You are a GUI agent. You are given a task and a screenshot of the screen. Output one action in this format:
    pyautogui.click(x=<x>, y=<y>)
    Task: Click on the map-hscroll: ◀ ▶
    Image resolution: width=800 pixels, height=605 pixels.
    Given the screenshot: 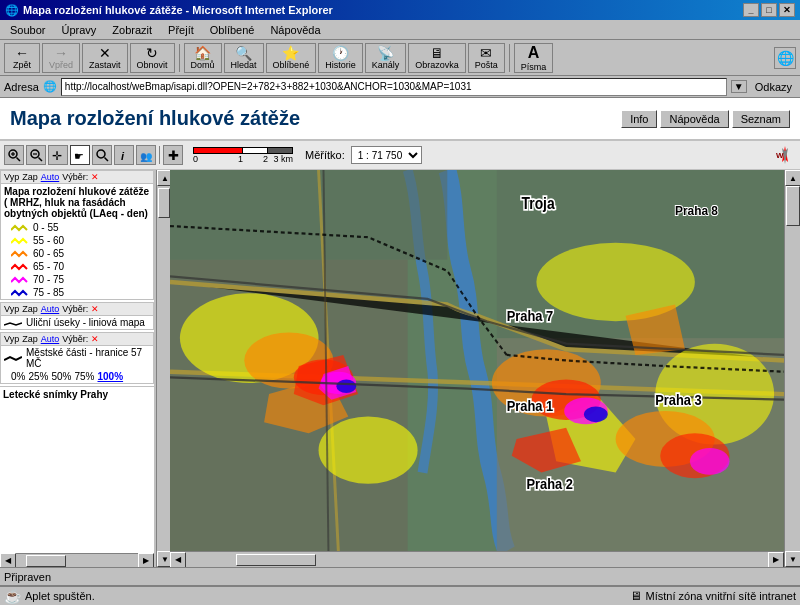 What is the action you would take?
    pyautogui.click(x=477, y=559)
    